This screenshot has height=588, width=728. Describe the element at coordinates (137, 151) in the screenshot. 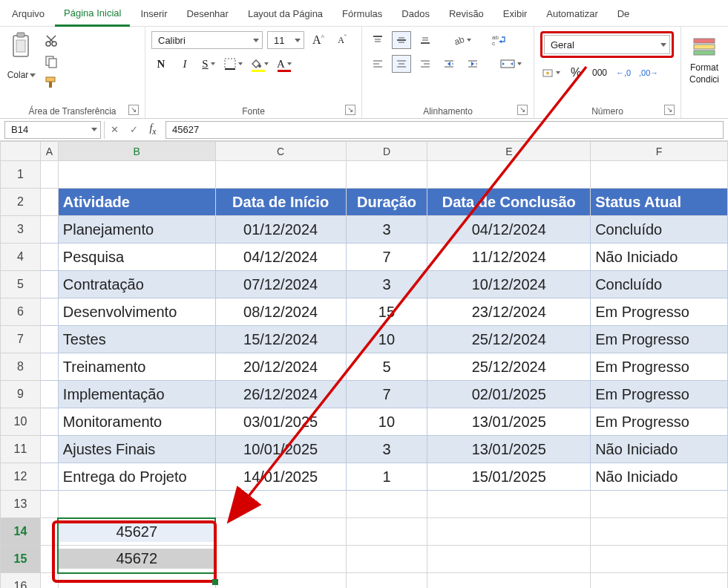

I see `col-head-B: B` at that location.